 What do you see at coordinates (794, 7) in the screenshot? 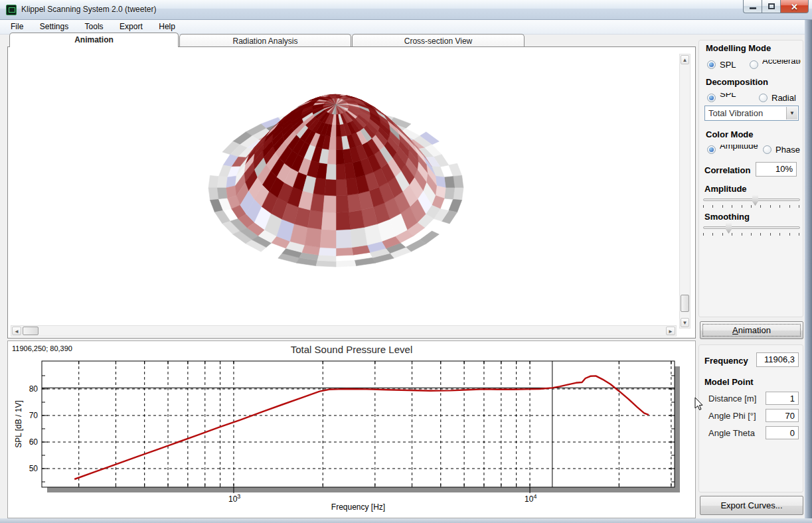
I see `close-button: ✕` at bounding box center [794, 7].